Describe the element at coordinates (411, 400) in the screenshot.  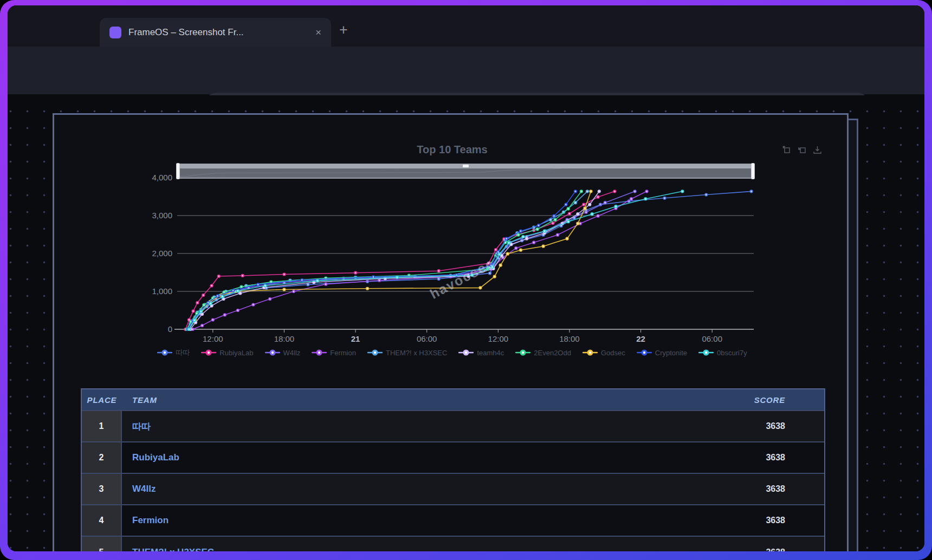
I see `column-header-team: TEAM` at that location.